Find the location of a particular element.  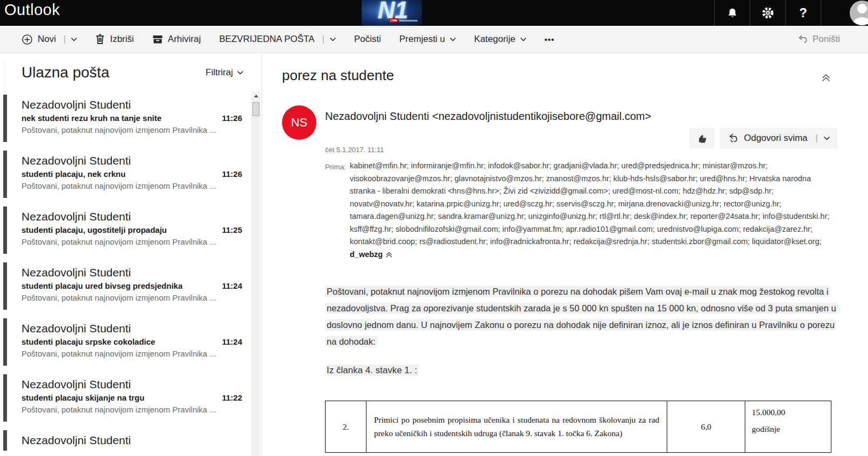

topbar-actions: ? is located at coordinates (791, 13).